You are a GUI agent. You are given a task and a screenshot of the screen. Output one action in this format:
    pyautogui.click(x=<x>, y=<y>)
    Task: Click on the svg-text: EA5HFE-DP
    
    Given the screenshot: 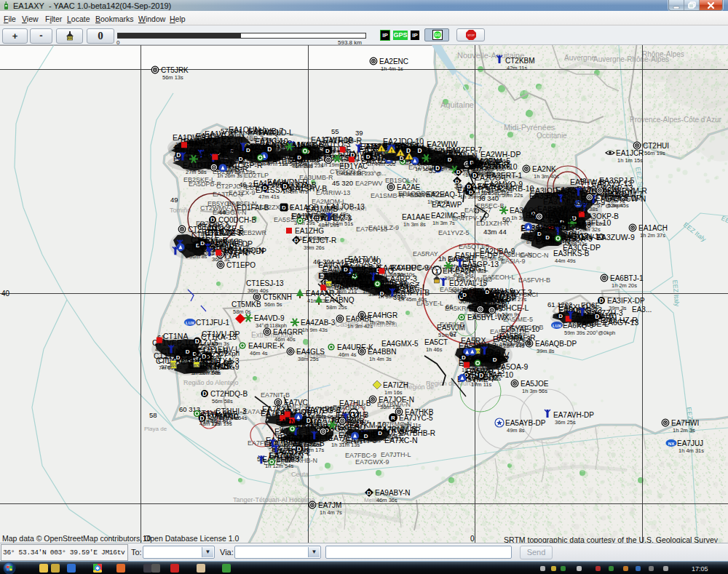 What is the action you would take?
    pyautogui.click(x=476, y=255)
    